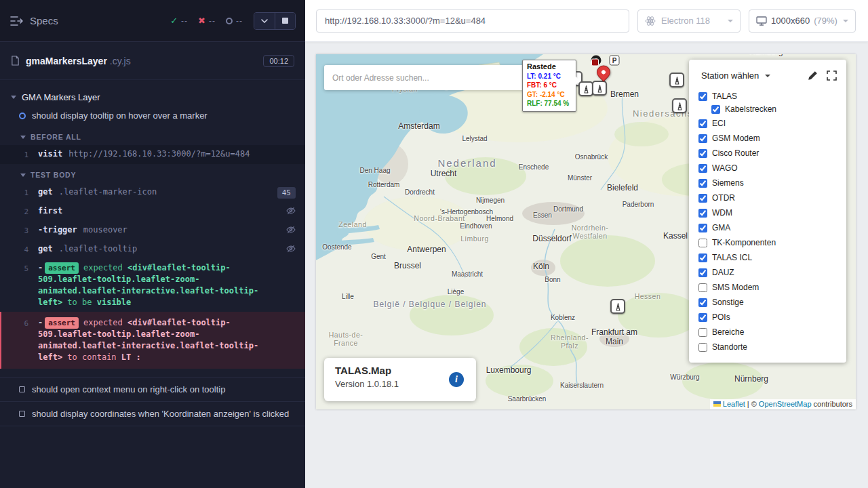  Describe the element at coordinates (768, 243) in the screenshot. I see `station-filter-item: TK-Komponenten` at that location.